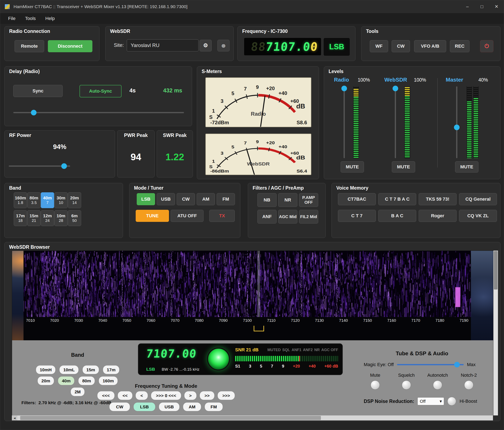 The height and width of the screenshot is (430, 504). I want to click on websdr-band-40m: 40m, so click(66, 381).